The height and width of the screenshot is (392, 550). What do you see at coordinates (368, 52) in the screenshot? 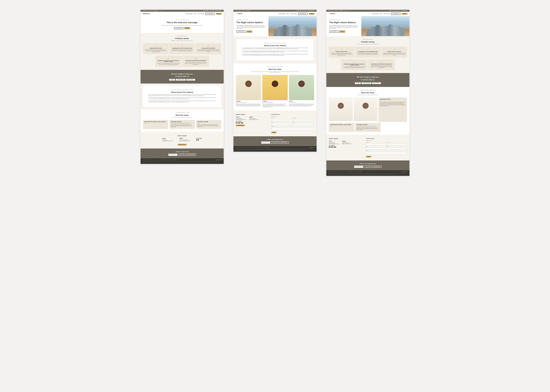
I see `practice-card: GUARDIANSHIP, CUSTODY, PARENTING TIMEA c…` at bounding box center [368, 52].